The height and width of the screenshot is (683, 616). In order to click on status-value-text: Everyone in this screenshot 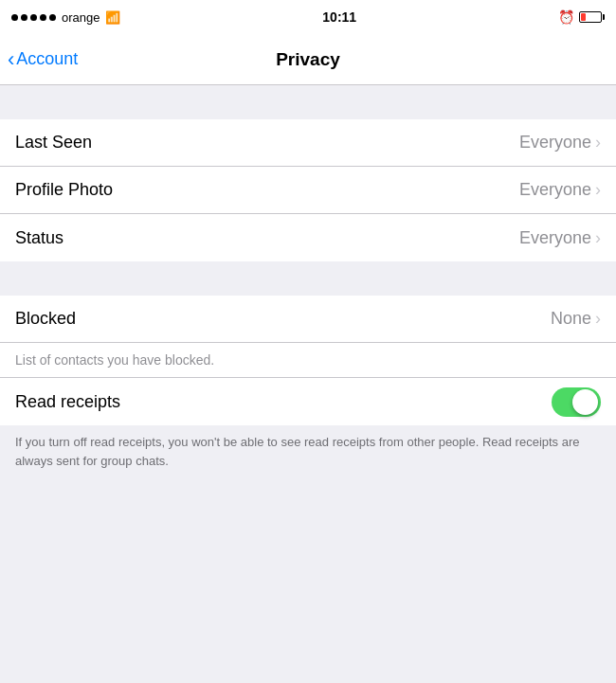, I will do `click(555, 239)`.